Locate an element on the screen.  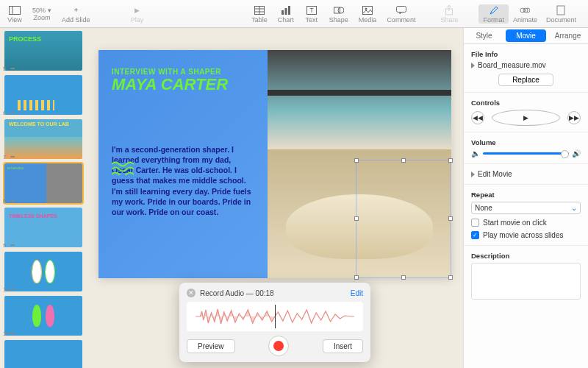
controls-label: Controls is located at coordinates (526, 103).